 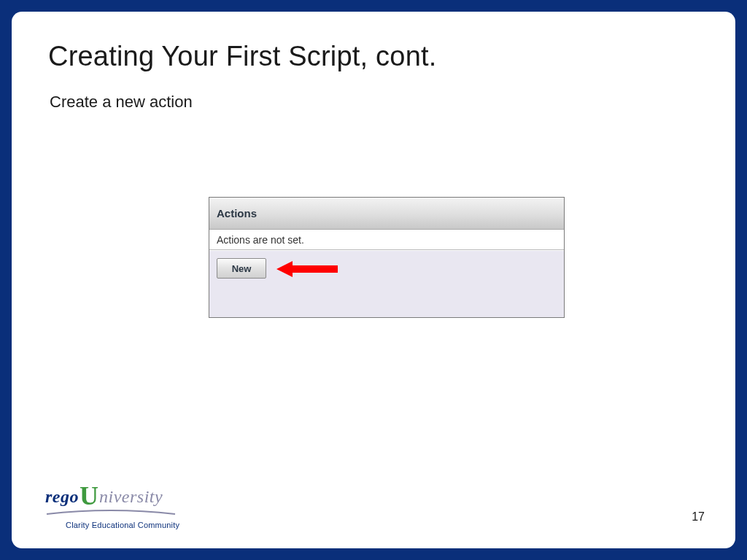 What do you see at coordinates (387, 240) in the screenshot?
I see `actions-empty-row: Actions are not set.` at bounding box center [387, 240].